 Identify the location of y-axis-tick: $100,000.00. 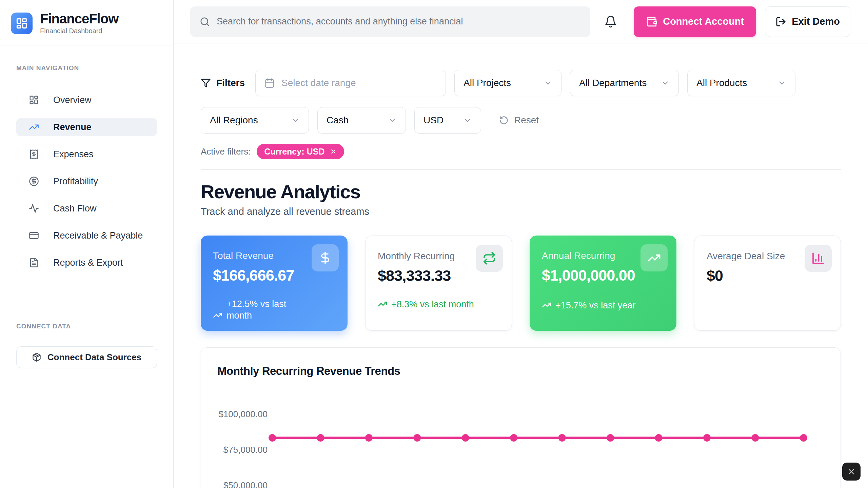
(234, 414).